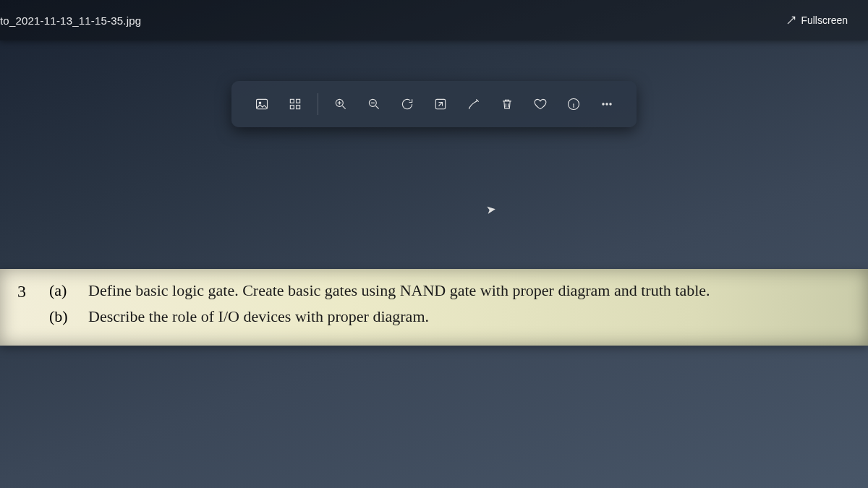  What do you see at coordinates (62, 291) in the screenshot?
I see `part-label: (a)` at bounding box center [62, 291].